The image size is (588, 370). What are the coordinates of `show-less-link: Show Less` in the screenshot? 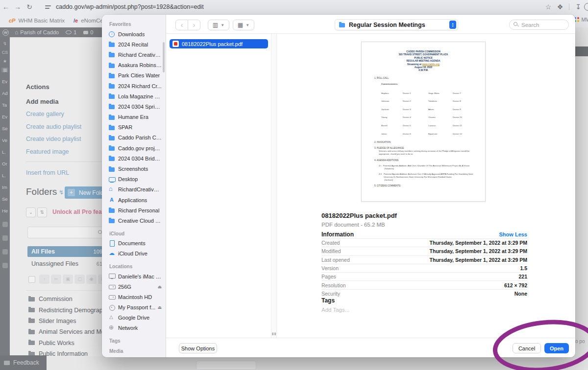 It's located at (514, 234).